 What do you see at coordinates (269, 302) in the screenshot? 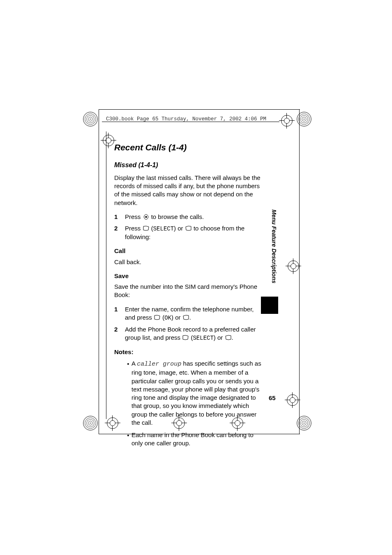
I see `thumb-tab-lines` at bounding box center [269, 302].